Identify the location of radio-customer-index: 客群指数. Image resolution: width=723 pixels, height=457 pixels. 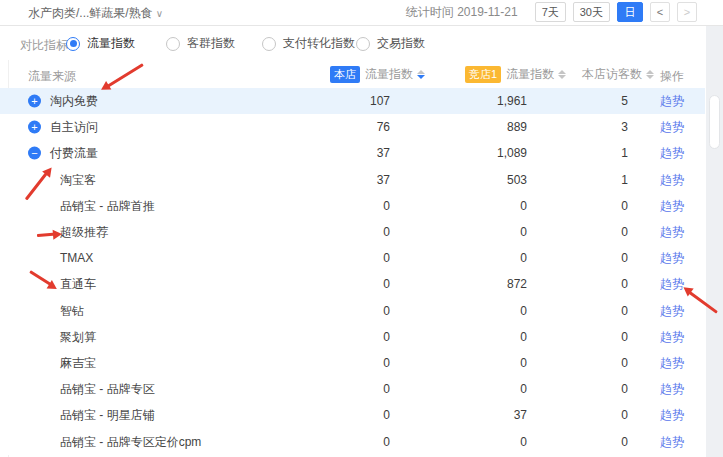
(200, 44).